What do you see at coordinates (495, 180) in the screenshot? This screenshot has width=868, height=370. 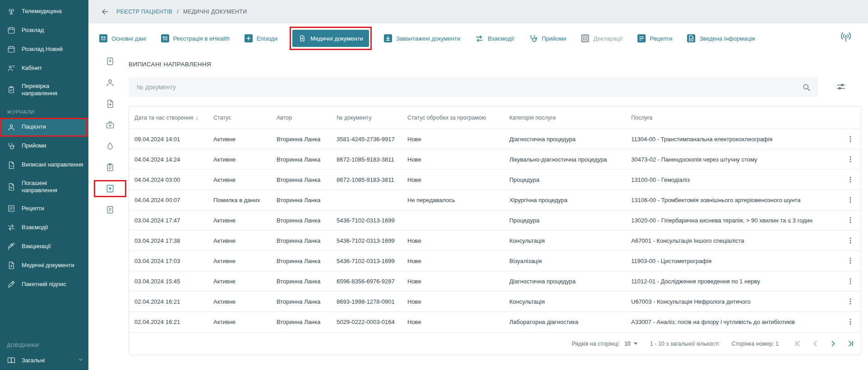 I see `table-row: 04.04.2024 03:00 Активне Вторинна Ланка …` at bounding box center [495, 180].